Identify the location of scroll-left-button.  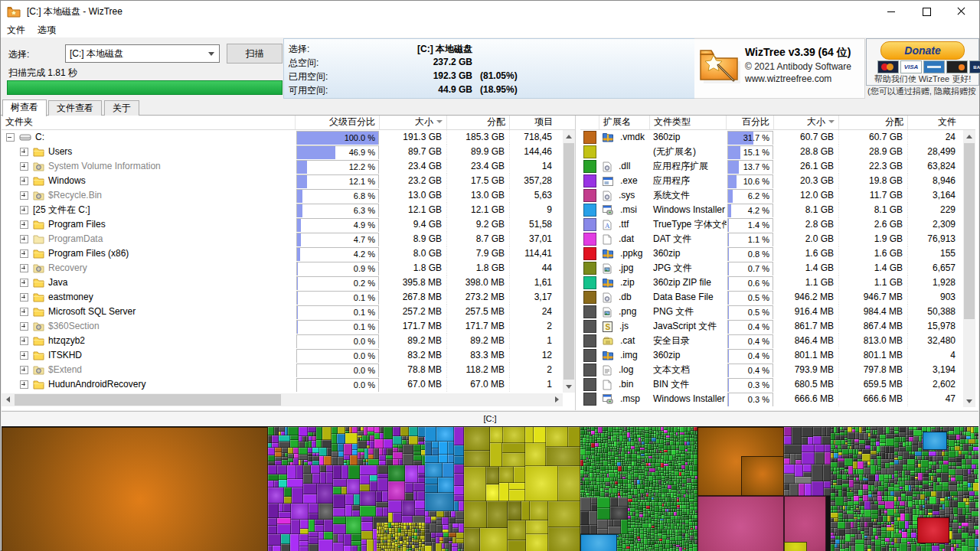
(8, 399).